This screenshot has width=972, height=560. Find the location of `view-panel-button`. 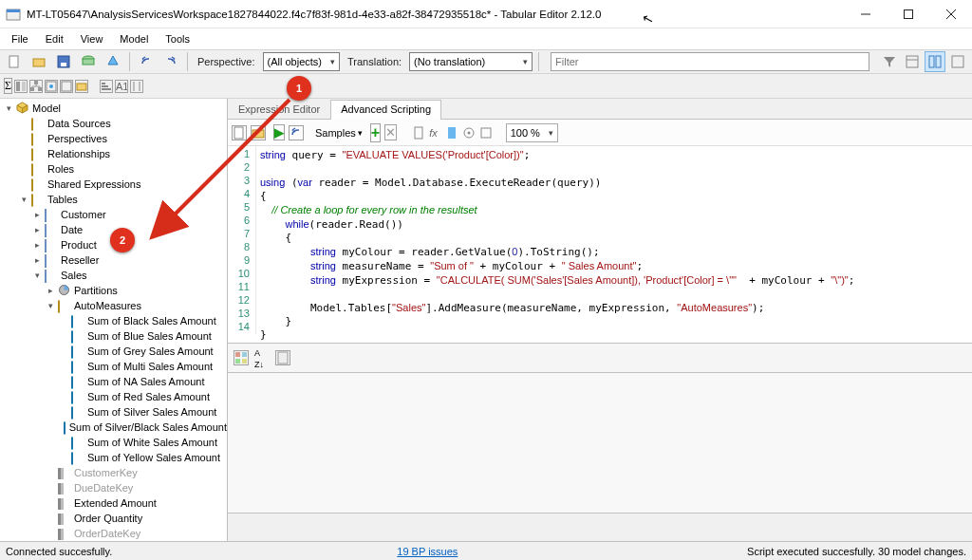

view-panel-button is located at coordinates (958, 62).